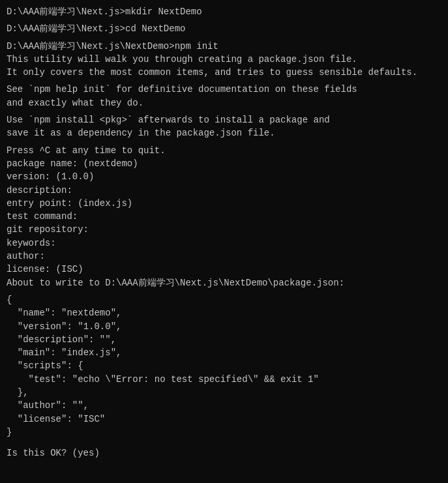  What do you see at coordinates (224, 103) in the screenshot?
I see `terminal-line: and exactly what they do.` at bounding box center [224, 103].